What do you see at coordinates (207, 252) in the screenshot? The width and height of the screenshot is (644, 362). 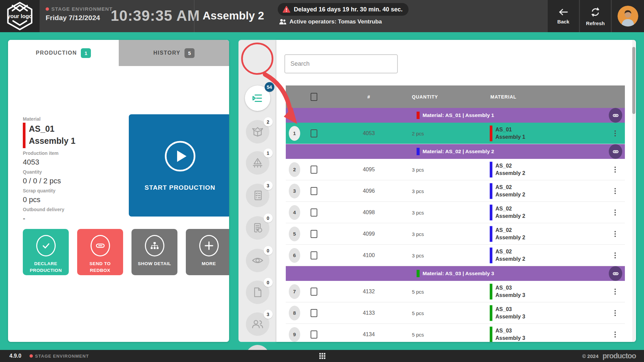 I see `more-button: MORE` at bounding box center [207, 252].